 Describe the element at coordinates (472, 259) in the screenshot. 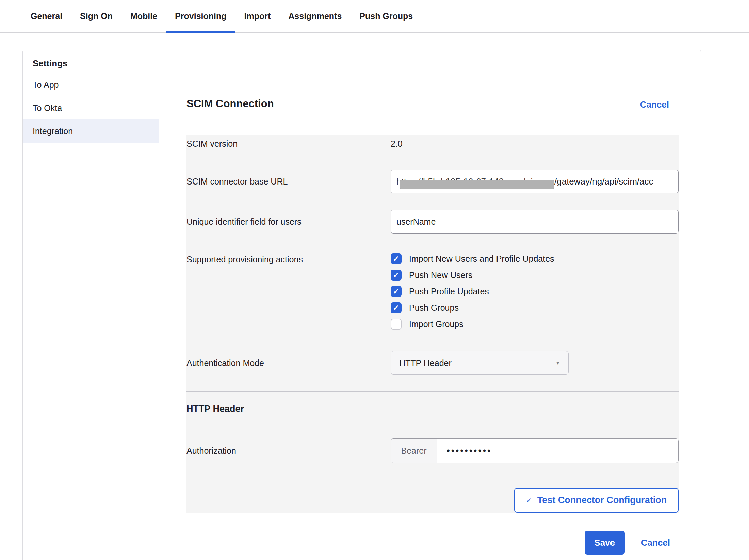

I see `checkbox-row-import-new-users: ✓ Import New Users and Profile Updates` at that location.